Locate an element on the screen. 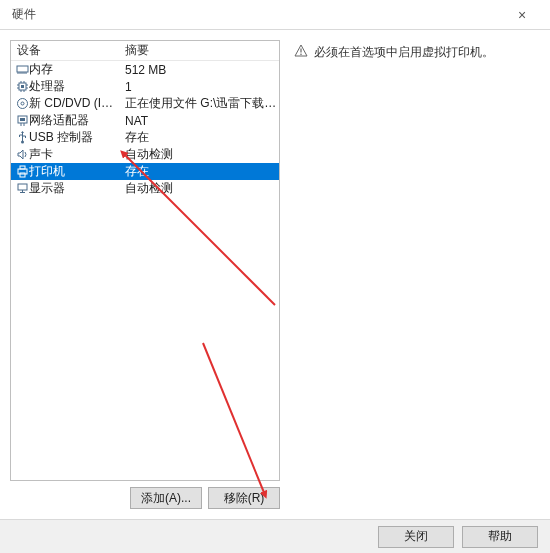  sound-icon is located at coordinates (20, 154).